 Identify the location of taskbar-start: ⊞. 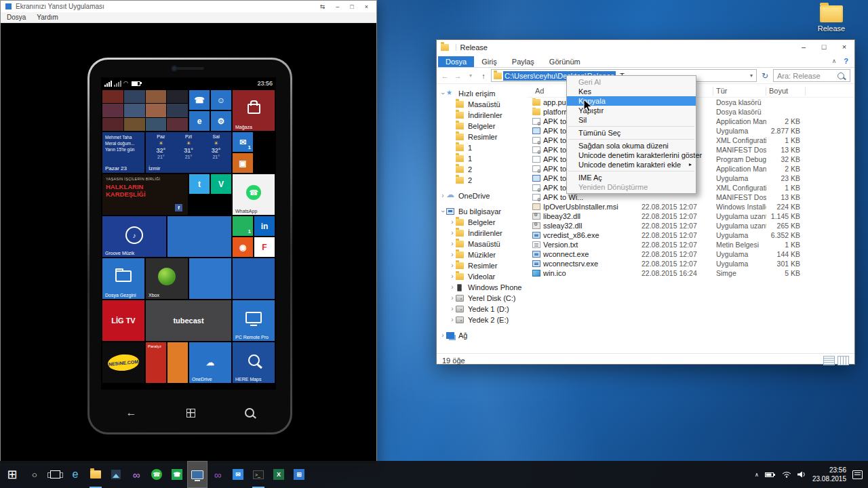
(12, 474).